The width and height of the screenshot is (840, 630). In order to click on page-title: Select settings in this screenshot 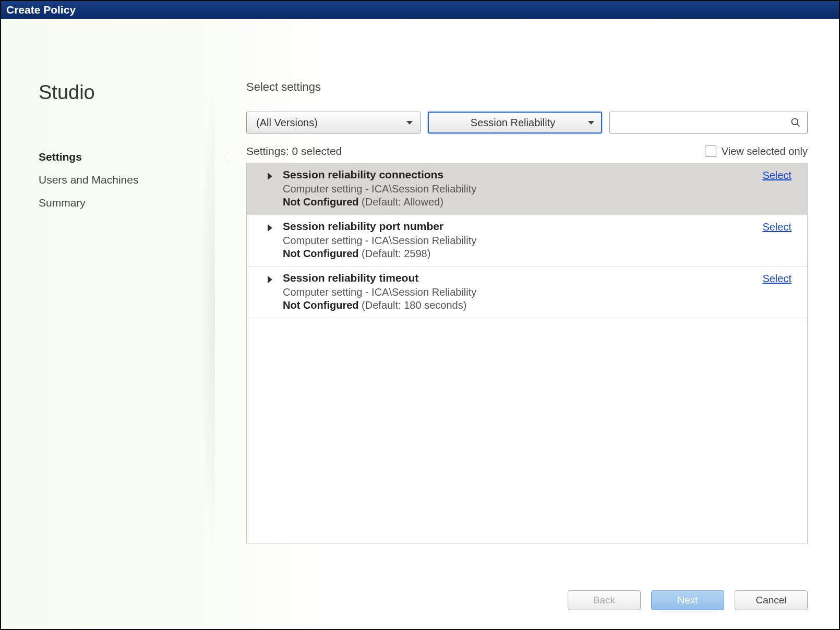, I will do `click(527, 87)`.